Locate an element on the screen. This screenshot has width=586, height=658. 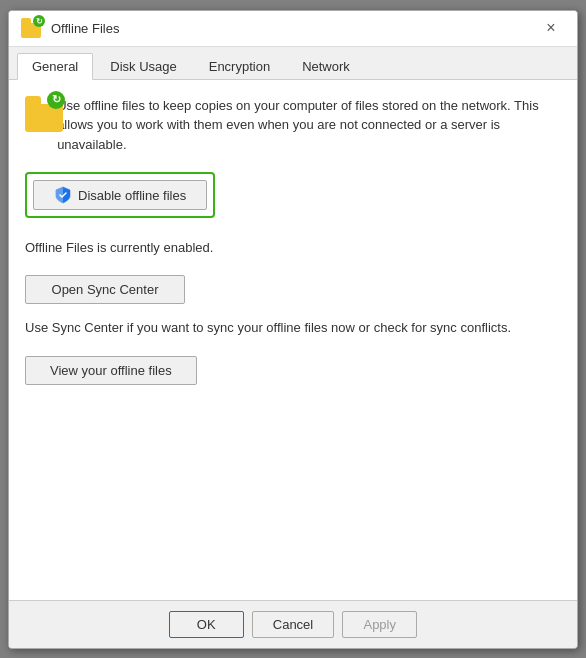
tab-encryption: Encryption is located at coordinates (240, 66).